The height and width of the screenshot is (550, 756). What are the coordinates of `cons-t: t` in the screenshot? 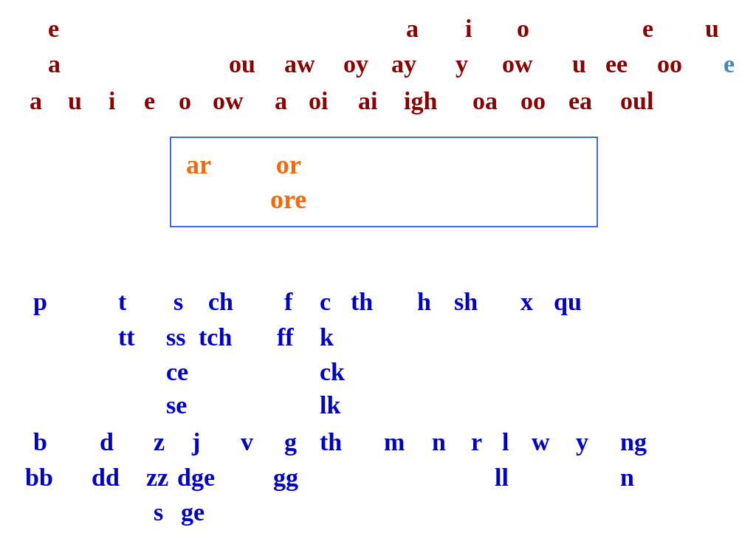 It's located at (123, 302).